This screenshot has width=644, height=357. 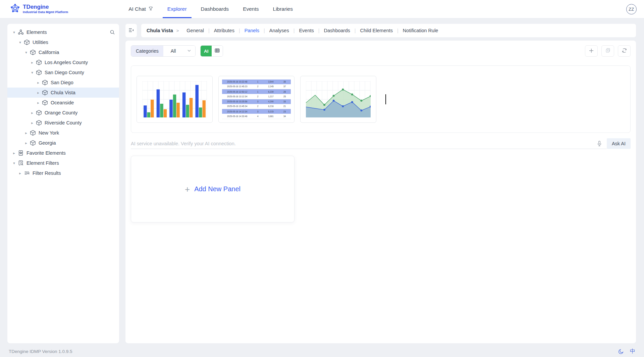 I want to click on collapse-sidebar-icon, so click(x=131, y=31).